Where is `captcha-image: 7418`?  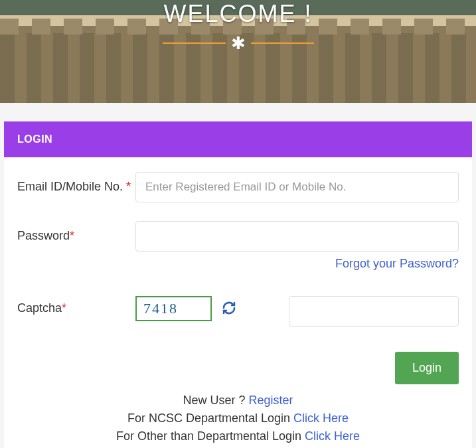 captcha-image: 7418 is located at coordinates (174, 309).